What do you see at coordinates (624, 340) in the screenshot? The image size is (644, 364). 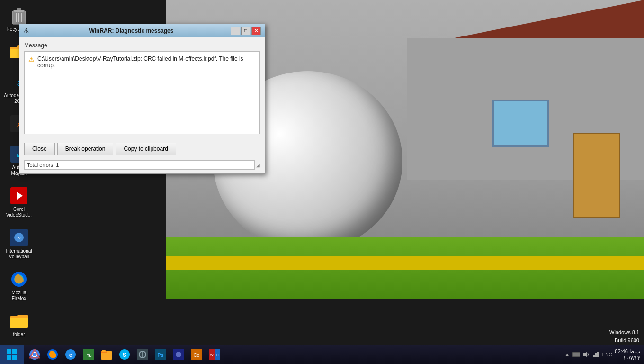 I see `windows-build: Build 9600` at bounding box center [624, 340].